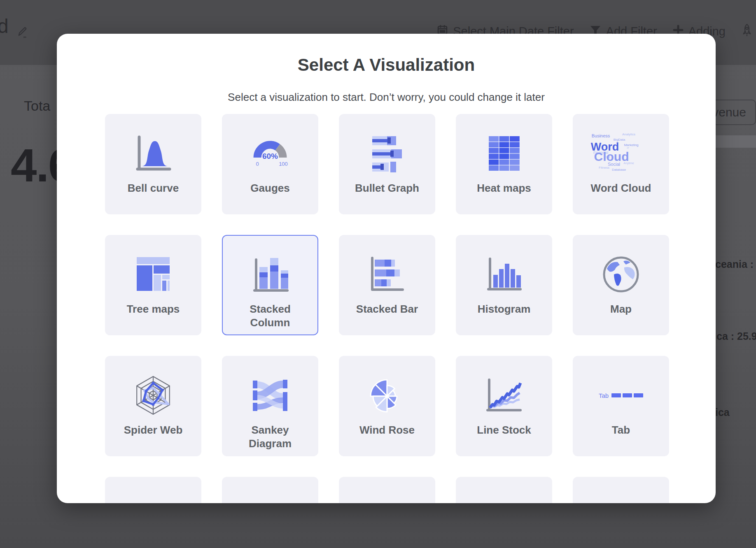 This screenshot has height=548, width=756. I want to click on svg-text: 100, so click(283, 164).